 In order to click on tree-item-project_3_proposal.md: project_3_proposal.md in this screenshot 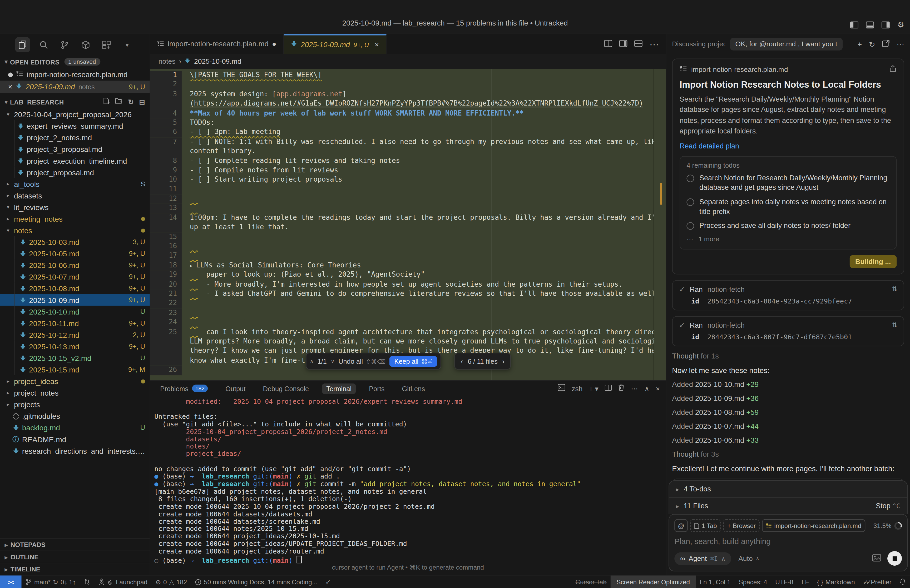, I will do `click(75, 149)`.